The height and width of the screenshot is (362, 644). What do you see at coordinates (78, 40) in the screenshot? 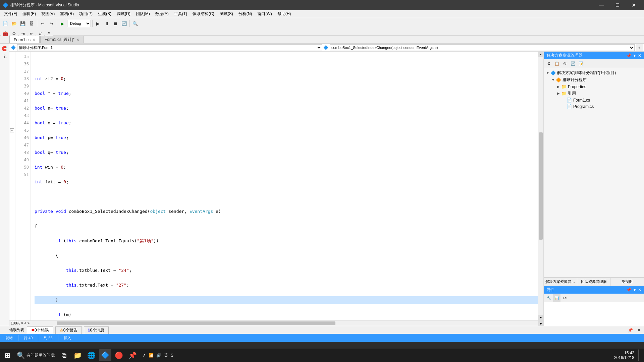
I see `tab-form1cs-design-close: ✕` at bounding box center [78, 40].